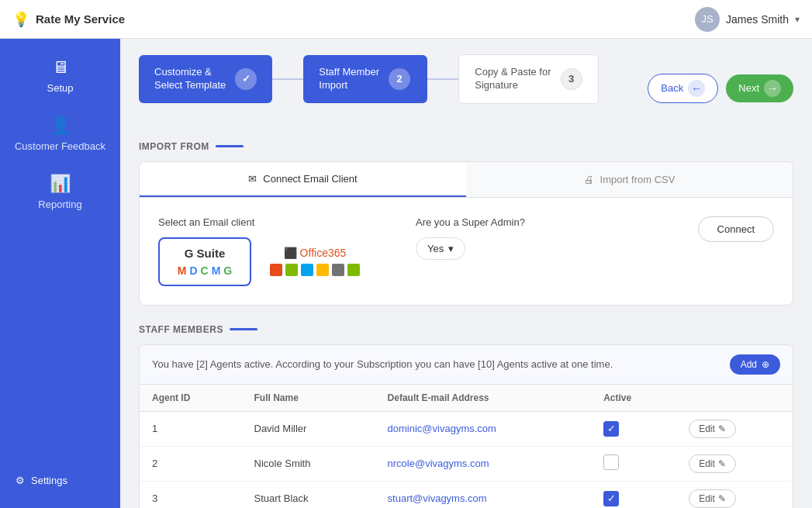 This screenshot has width=812, height=508. What do you see at coordinates (772, 88) in the screenshot?
I see `next-icon: →` at bounding box center [772, 88].